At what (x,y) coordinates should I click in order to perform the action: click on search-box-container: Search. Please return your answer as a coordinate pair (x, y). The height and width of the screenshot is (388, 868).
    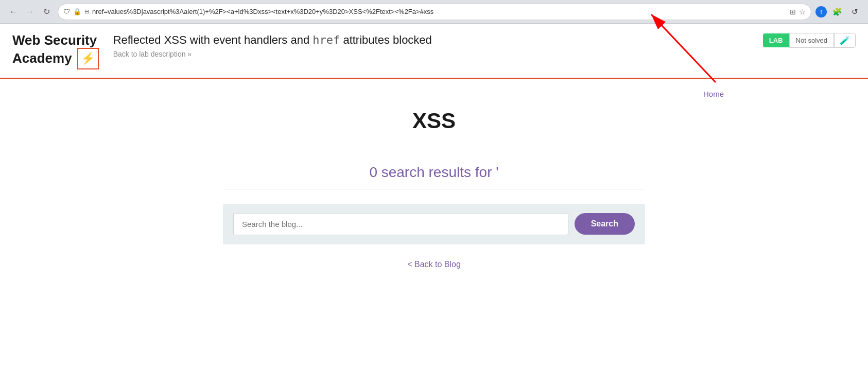
    Looking at the image, I should click on (434, 224).